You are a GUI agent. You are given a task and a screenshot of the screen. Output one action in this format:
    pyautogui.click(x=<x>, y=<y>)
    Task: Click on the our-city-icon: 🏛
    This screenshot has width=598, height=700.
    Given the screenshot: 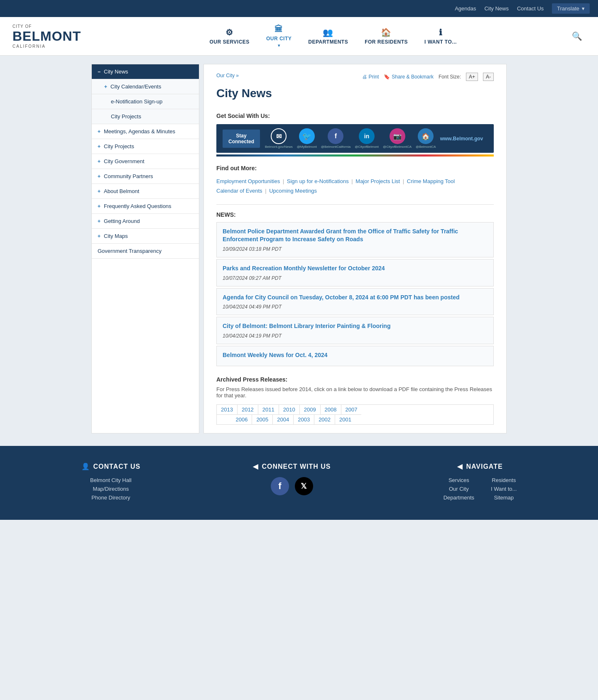 What is the action you would take?
    pyautogui.click(x=279, y=29)
    